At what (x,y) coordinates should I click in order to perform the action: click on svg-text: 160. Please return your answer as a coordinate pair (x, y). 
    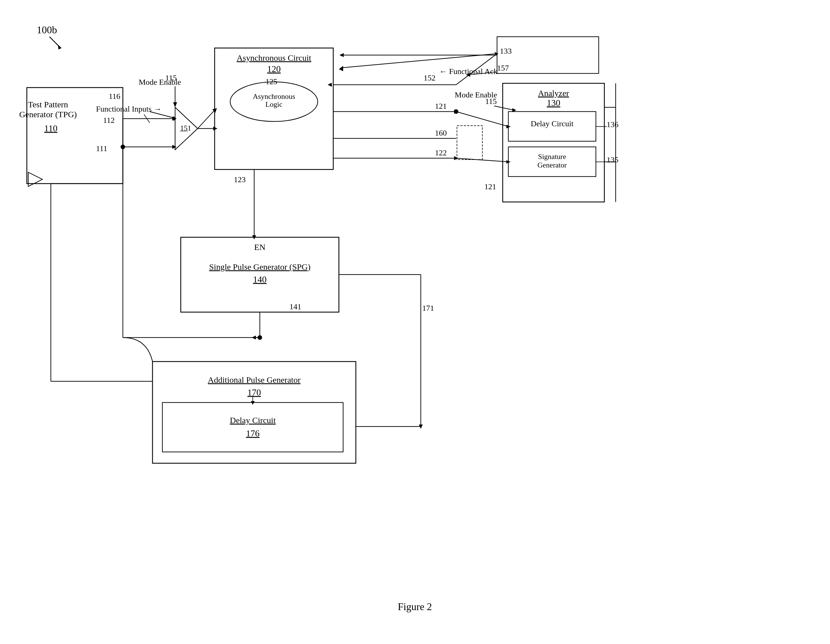
    Looking at the image, I should click on (441, 133).